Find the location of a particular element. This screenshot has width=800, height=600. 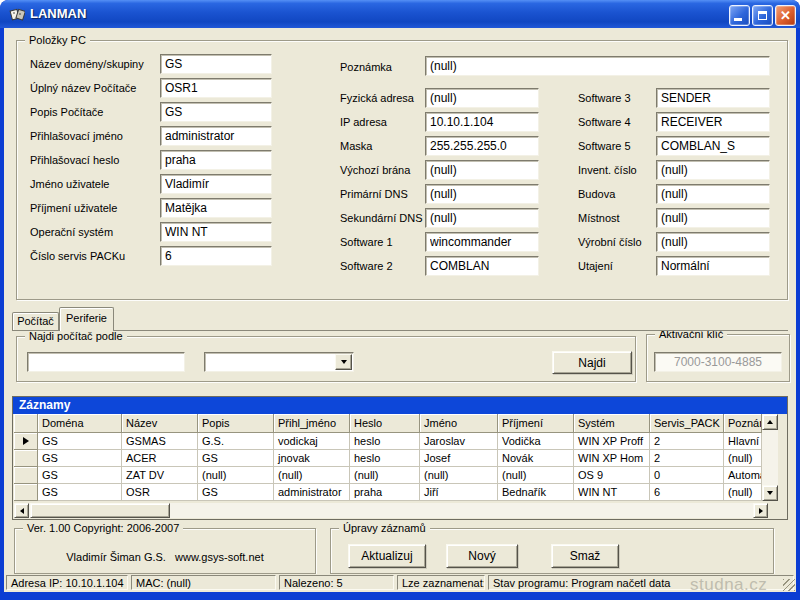

grid-cell: vodickaj is located at coordinates (312, 442).